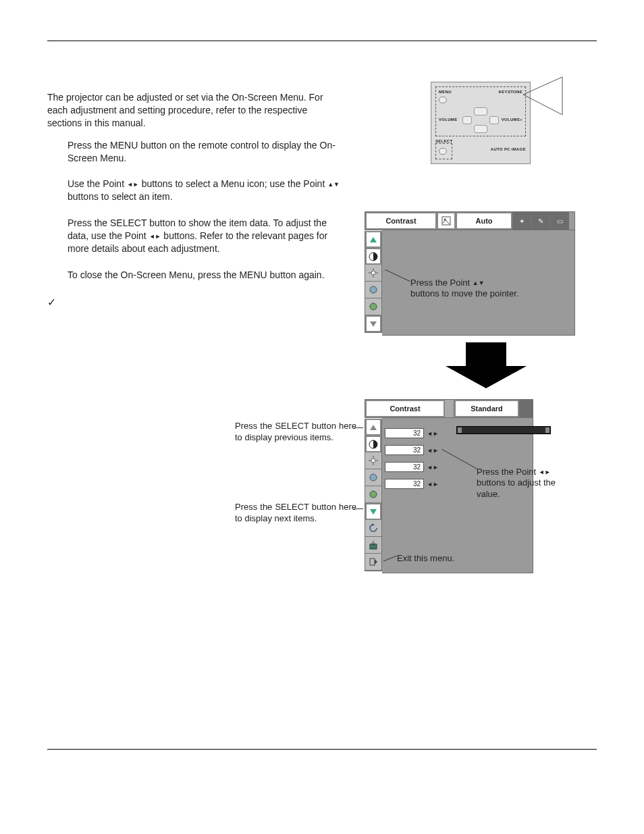 This screenshot has height=834, width=644. I want to click on adjust-note: Press the Point ◄► buttons to adjust the…, so click(524, 484).